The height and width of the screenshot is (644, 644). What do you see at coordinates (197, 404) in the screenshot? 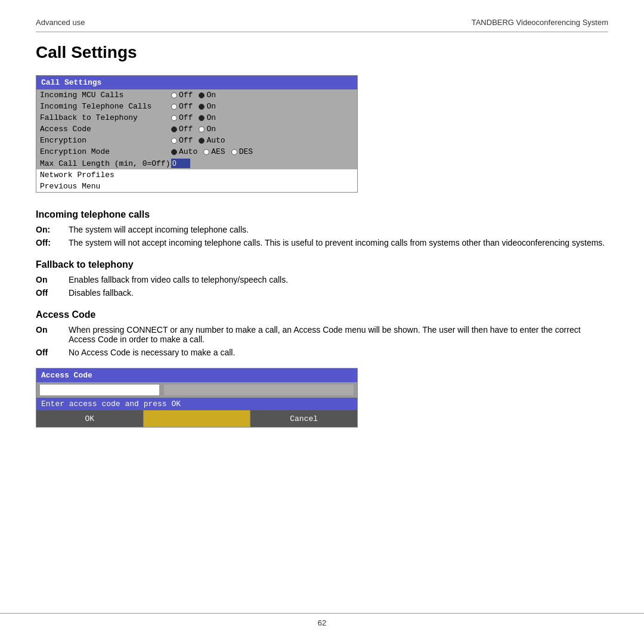
I see `access-code-prompt: Enter access code and press OK` at bounding box center [197, 404].